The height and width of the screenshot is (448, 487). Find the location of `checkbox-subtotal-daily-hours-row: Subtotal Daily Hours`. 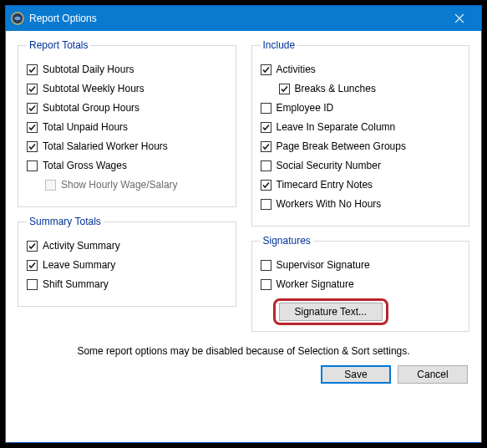

checkbox-subtotal-daily-hours-row: Subtotal Daily Hours is located at coordinates (127, 69).